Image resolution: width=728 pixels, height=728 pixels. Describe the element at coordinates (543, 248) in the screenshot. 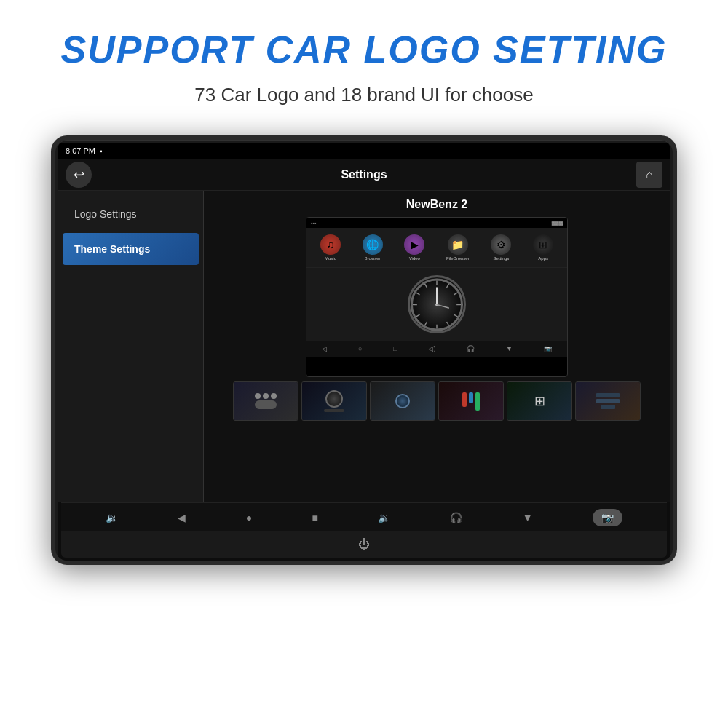

I see `mini-app-apps: ⊞ Apps` at that location.